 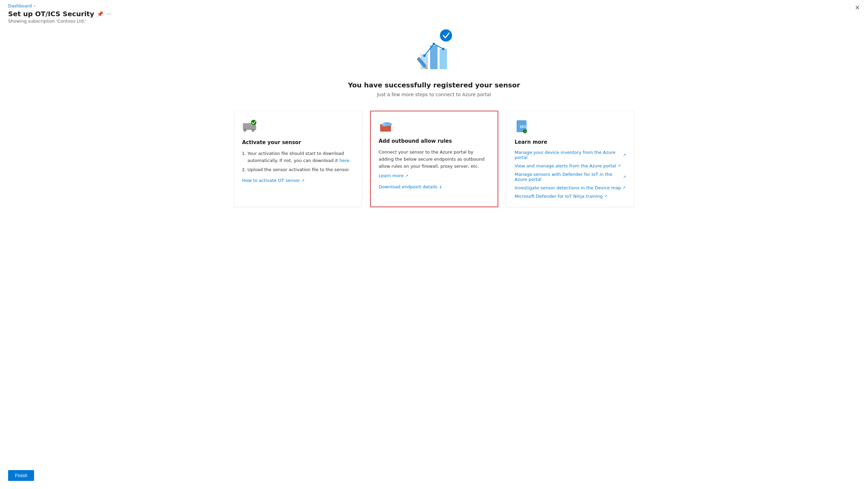 I want to click on outbound-rules-icon, so click(x=434, y=127).